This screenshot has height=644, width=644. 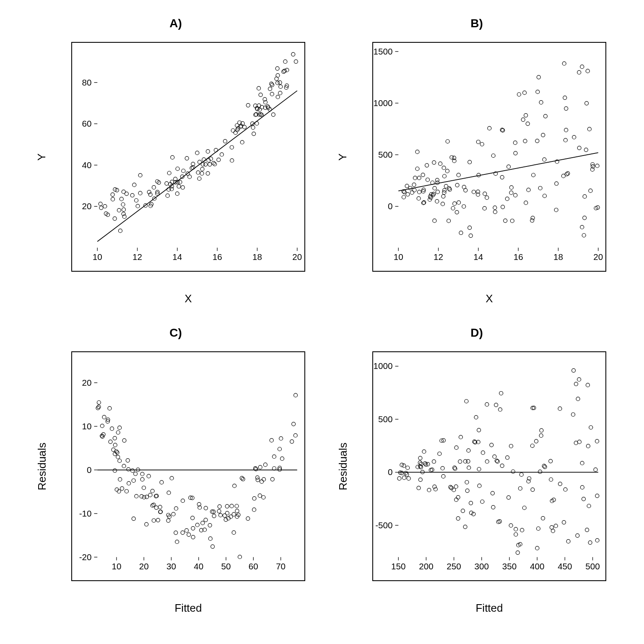 What do you see at coordinates (89, 470) in the screenshot?
I see `svg-text: 0` at bounding box center [89, 470].